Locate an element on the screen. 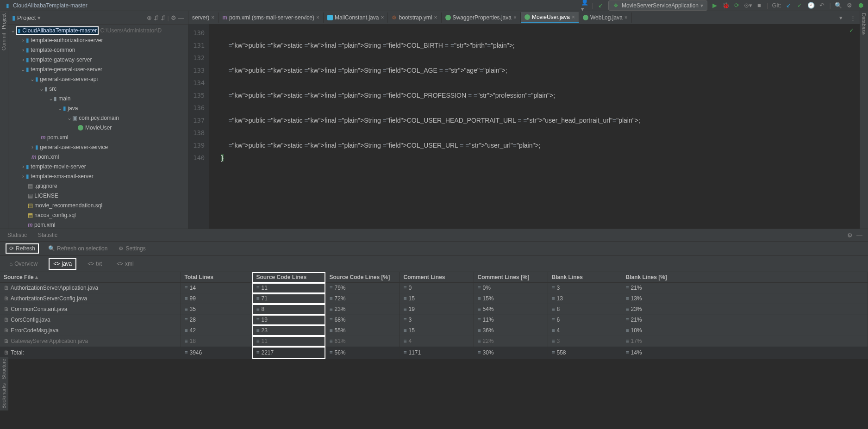 The width and height of the screenshot is (868, 429). stop-icon: ■ is located at coordinates (759, 6).